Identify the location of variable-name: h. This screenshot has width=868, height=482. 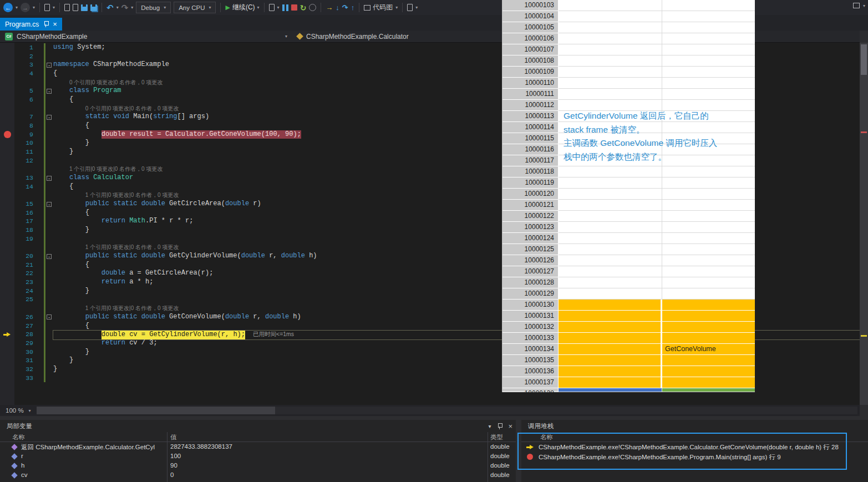
(93, 465).